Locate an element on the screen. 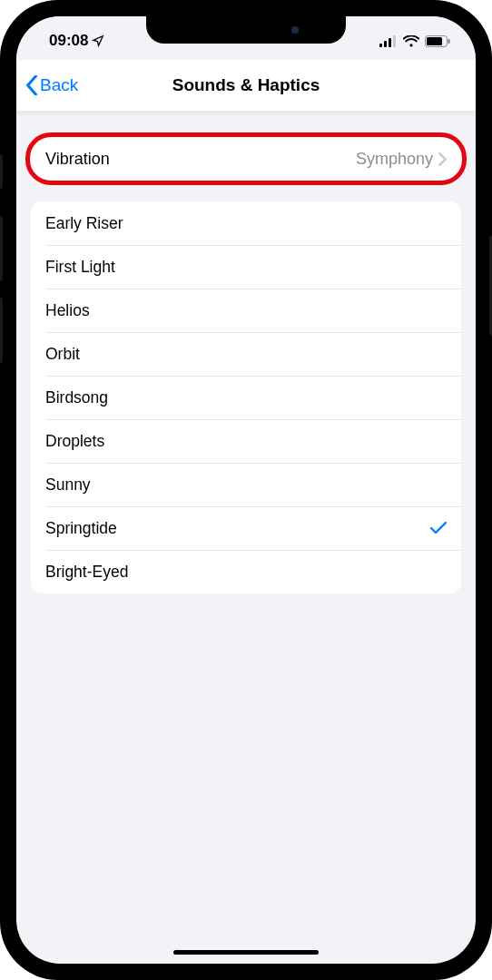 The image size is (492, 980). wifi-icon is located at coordinates (411, 42).